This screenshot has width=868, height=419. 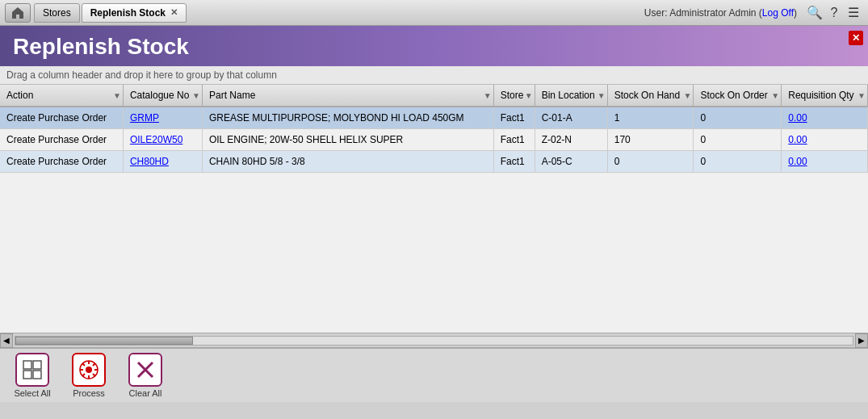 I want to click on col-requisition-qty: Requisition Qty ▼, so click(x=825, y=95).